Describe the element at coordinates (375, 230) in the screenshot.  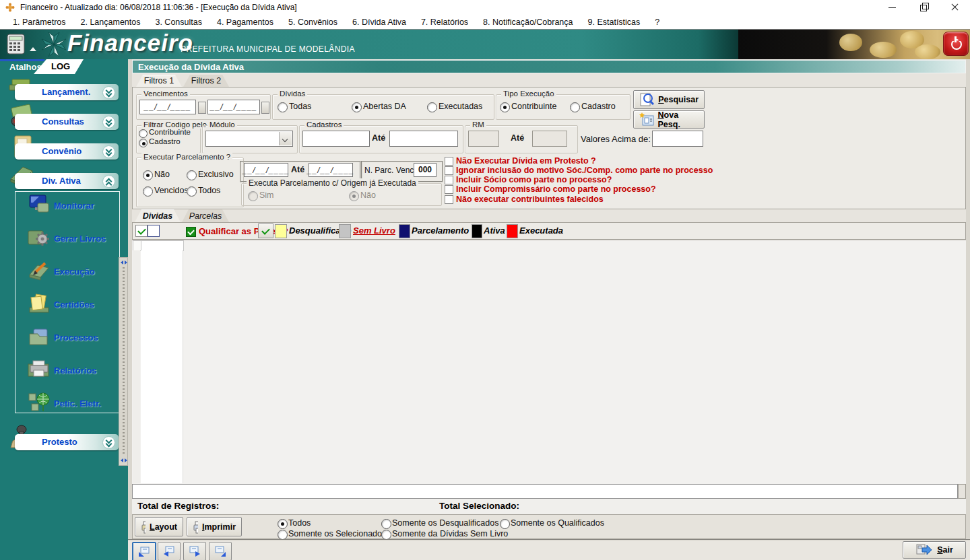
I see `legend-label-sem-livro: Sem Livro` at that location.